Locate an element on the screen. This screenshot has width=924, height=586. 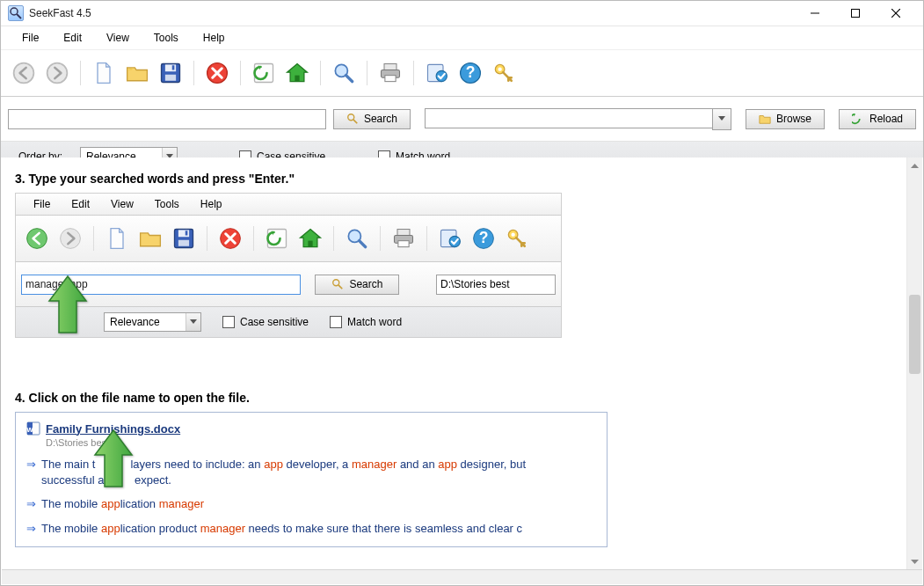
search-row: Search Browse Reload is located at coordinates (462, 120).